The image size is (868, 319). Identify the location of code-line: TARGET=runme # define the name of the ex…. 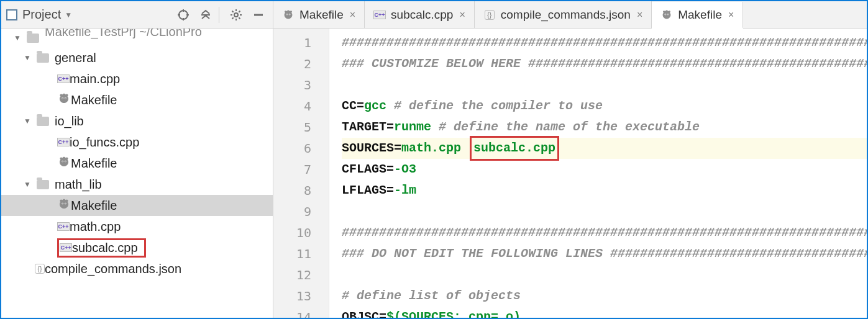
(604, 127).